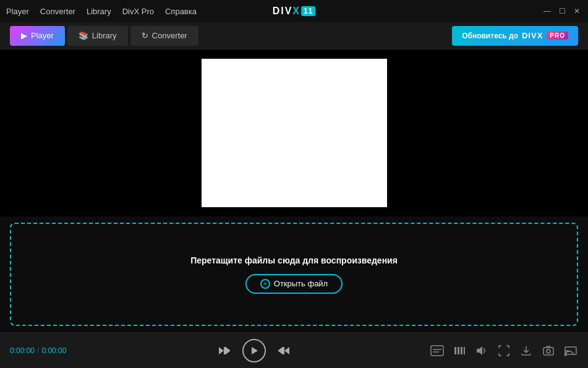 The height and width of the screenshot is (368, 588). Describe the element at coordinates (104, 36) in the screenshot. I see `library-tab-label: Library` at that location.